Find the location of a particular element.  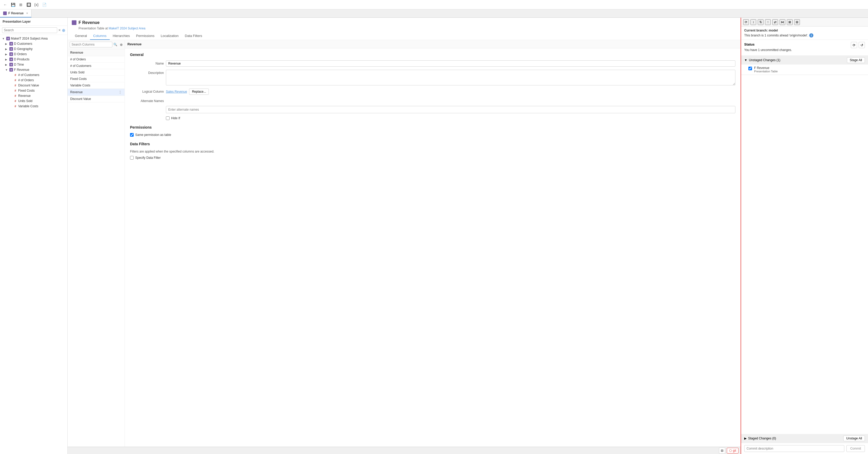

tab-icon is located at coordinates (5, 13).